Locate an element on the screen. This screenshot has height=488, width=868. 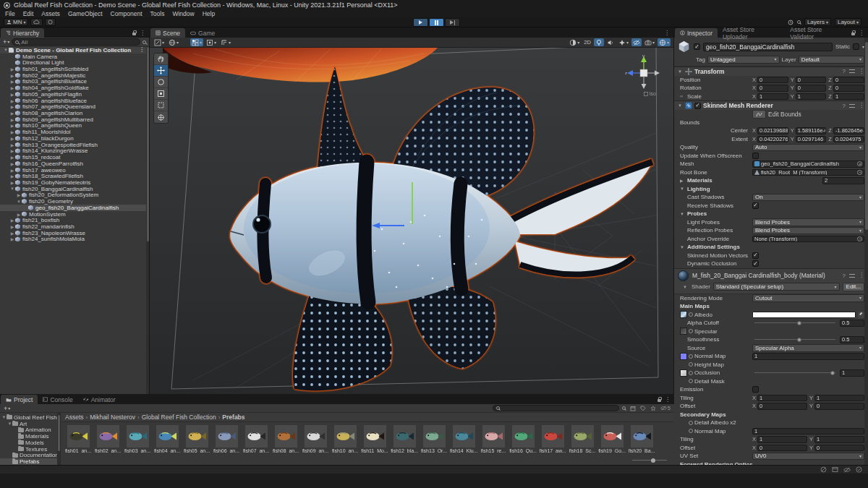
row-detail-albedo-x2: Detail Albedo x2 is located at coordinates (771, 423).